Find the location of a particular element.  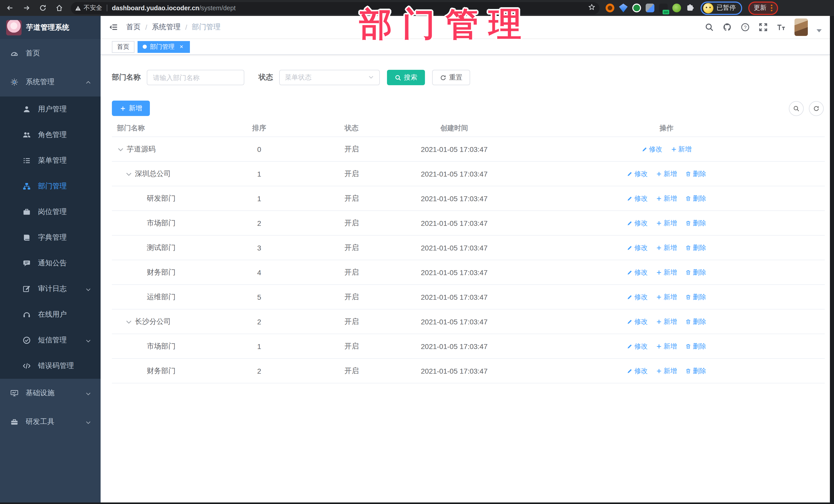

sidebar-header: 芋道管理系统 is located at coordinates (50, 27).